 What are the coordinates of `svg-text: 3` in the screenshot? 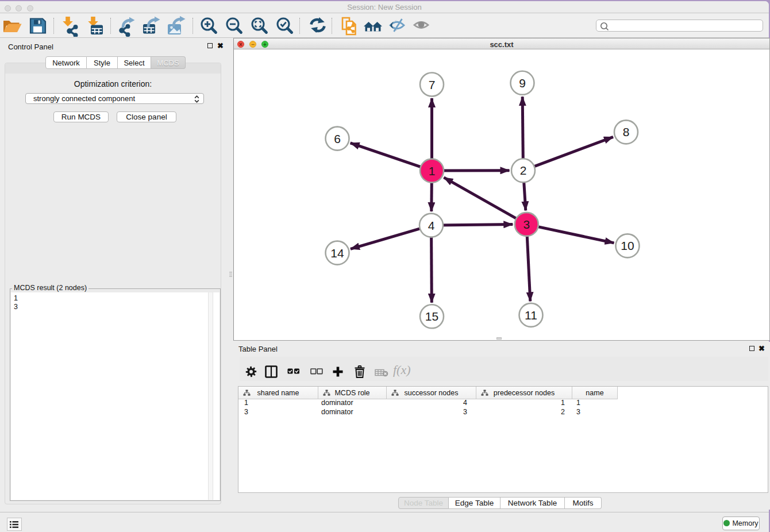 It's located at (526, 224).